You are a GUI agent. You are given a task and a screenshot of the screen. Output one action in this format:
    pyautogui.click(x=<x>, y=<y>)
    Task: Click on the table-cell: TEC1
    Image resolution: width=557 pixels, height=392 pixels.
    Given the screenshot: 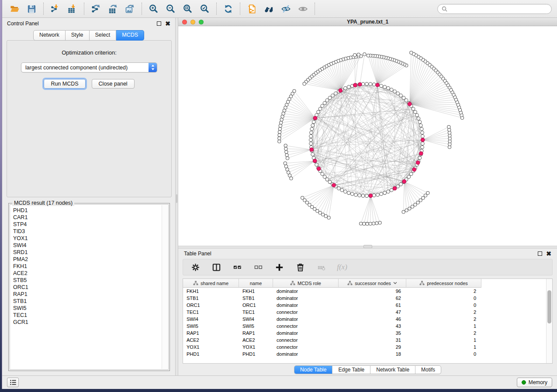 What is the action you would take?
    pyautogui.click(x=211, y=312)
    